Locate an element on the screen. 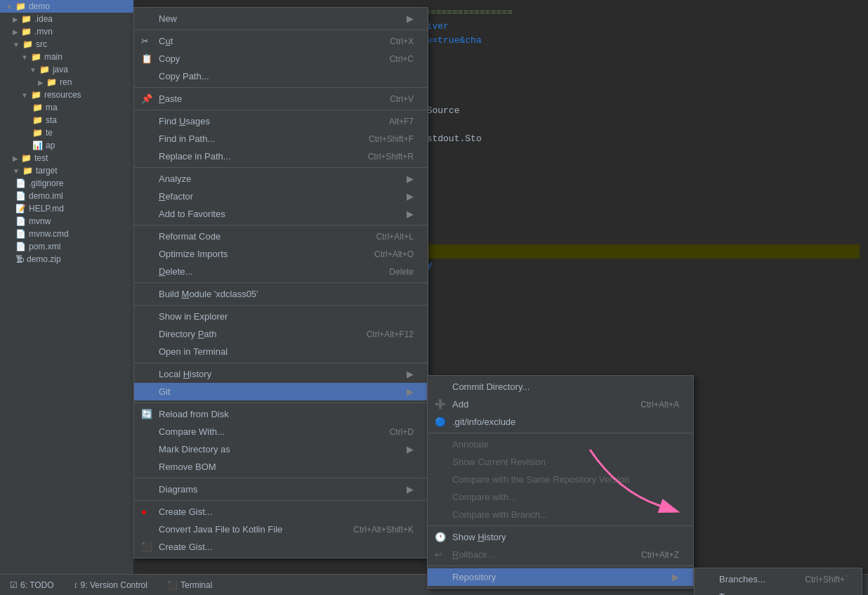  menu-open-terminal: Open in Terminal is located at coordinates (281, 351).